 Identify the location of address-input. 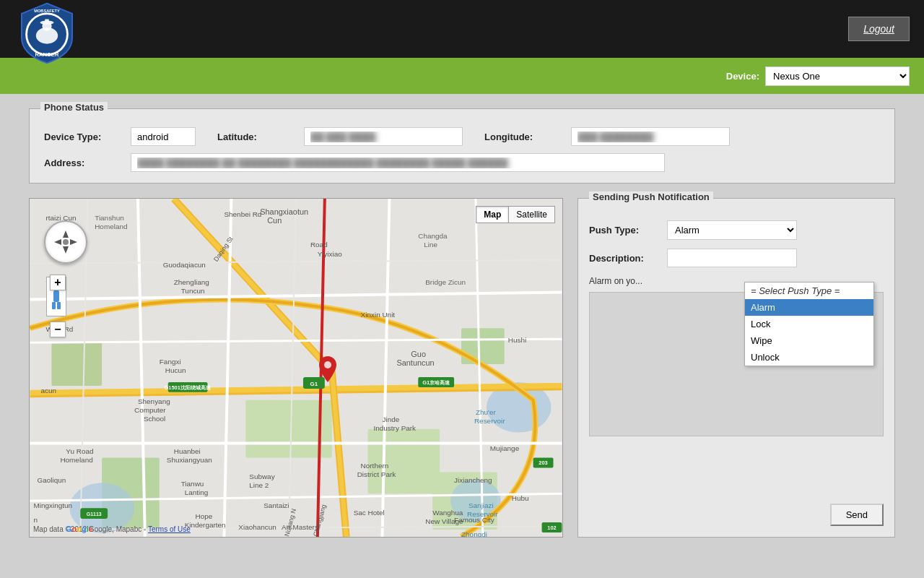
(398, 163).